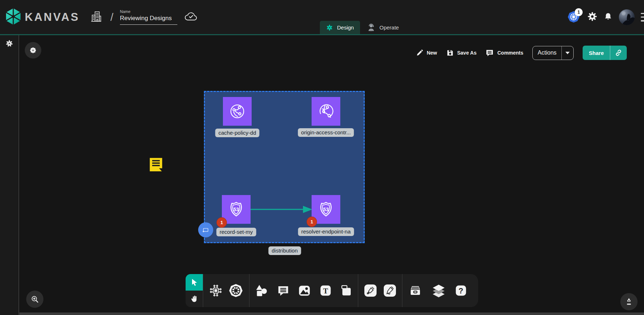 This screenshot has width=644, height=315. Describe the element at coordinates (236, 291) in the screenshot. I see `kubernetes-wheel-icon` at that location.